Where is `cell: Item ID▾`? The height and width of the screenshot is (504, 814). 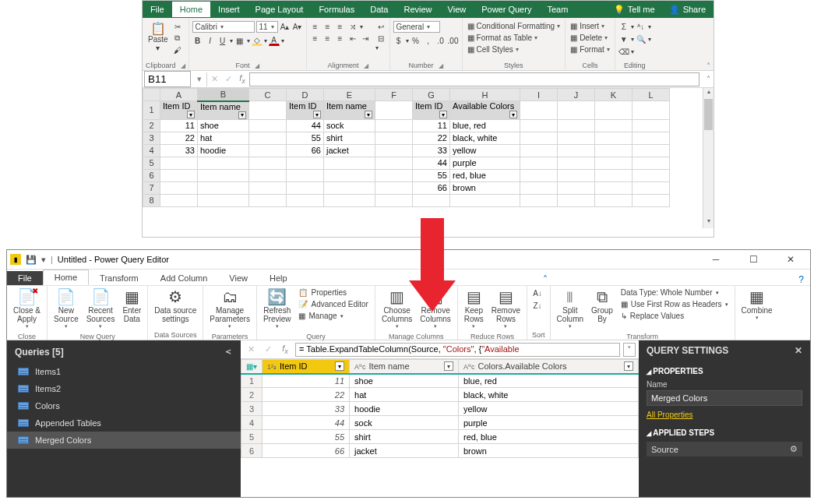
cell: Item ID▾ is located at coordinates (432, 111).